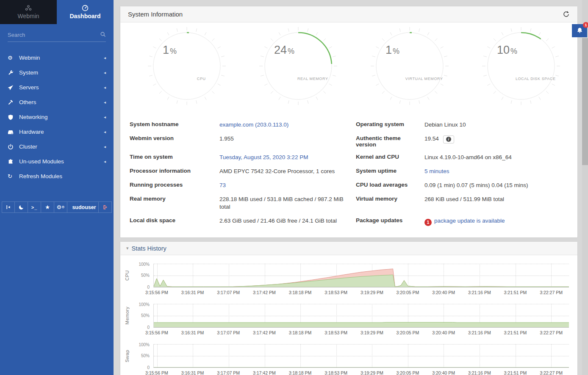 This screenshot has width=588, height=375. I want to click on sidebar-item-label: Others, so click(28, 102).